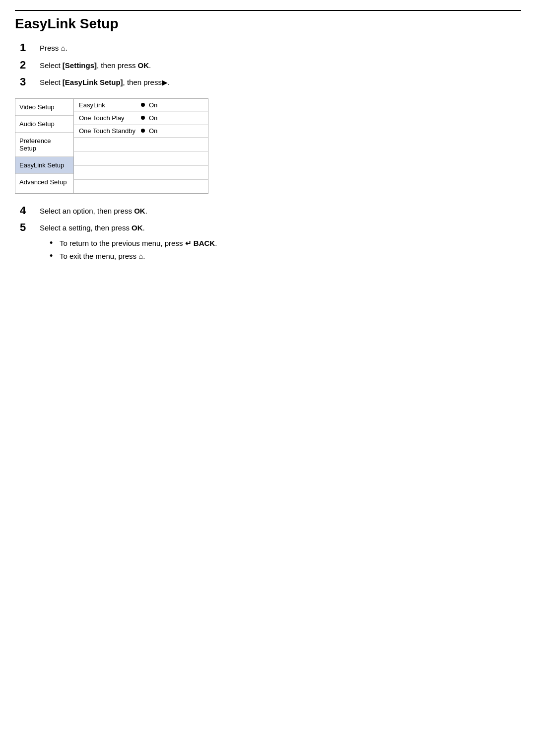 Image resolution: width=536 pixels, height=756 pixels. I want to click on one-touch-standby-value-text: On, so click(153, 131).